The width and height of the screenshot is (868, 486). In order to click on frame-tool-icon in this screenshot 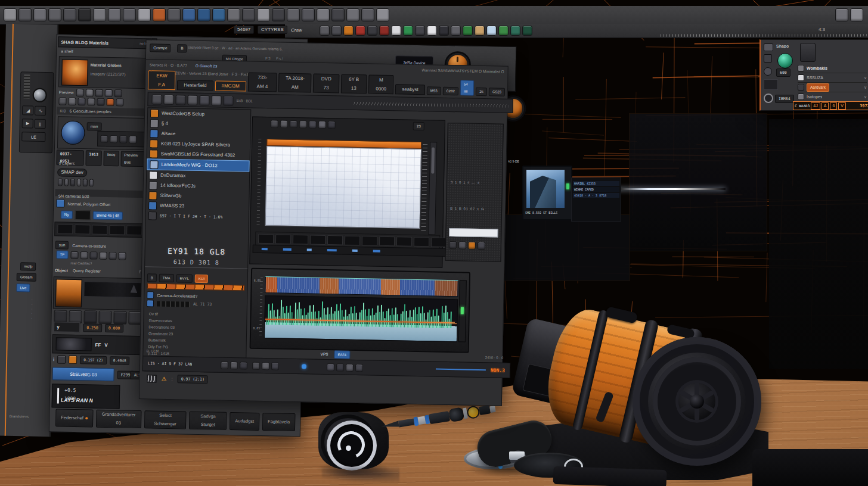, I will do `click(122, 256)`.